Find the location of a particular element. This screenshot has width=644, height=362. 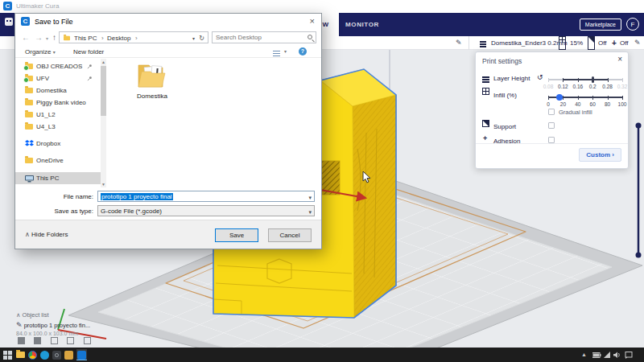

object-name: prototipo 1 proyecto fin... is located at coordinates (58, 325).